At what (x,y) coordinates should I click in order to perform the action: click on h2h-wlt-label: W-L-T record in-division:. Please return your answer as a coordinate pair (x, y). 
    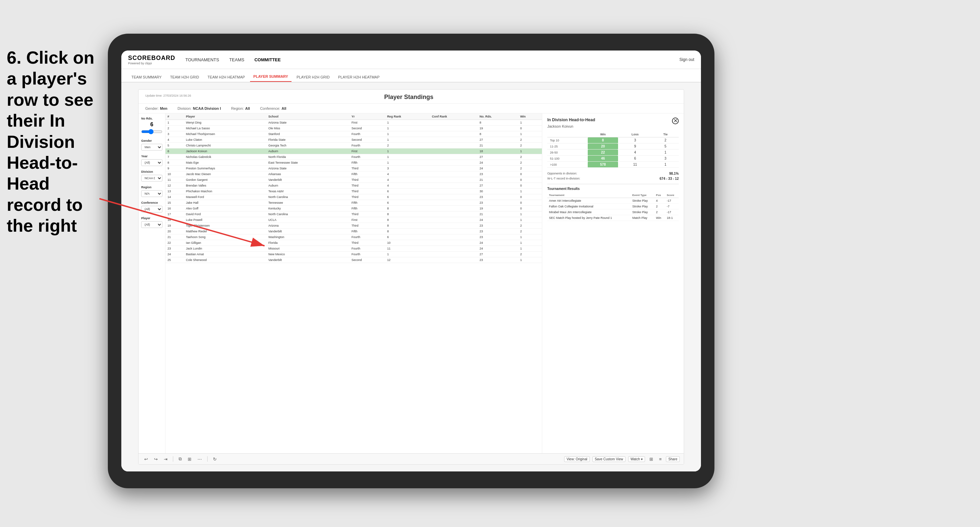
    Looking at the image, I should click on (564, 179).